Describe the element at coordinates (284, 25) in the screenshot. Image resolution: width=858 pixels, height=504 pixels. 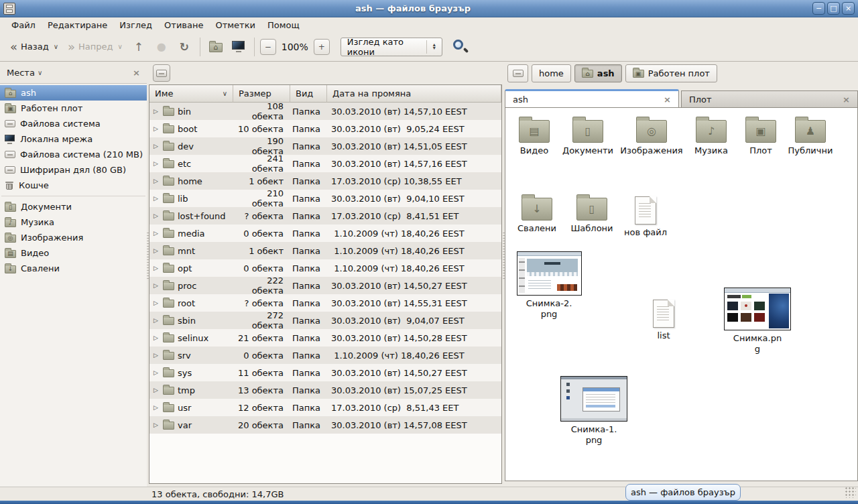
I see `menu-help: Помощ` at that location.